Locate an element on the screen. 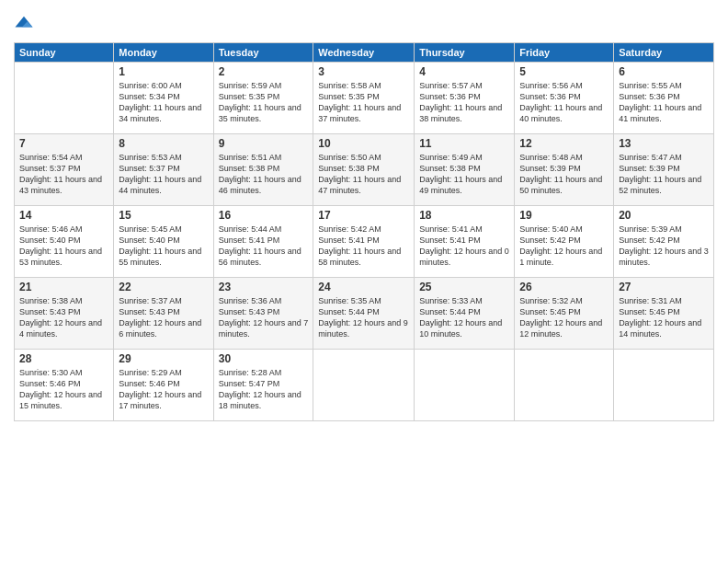 The height and width of the screenshot is (563, 728). calendar-cell: 23Sunrise: 5:36 AMSunset: 5:43 PMDayligh… is located at coordinates (263, 314).